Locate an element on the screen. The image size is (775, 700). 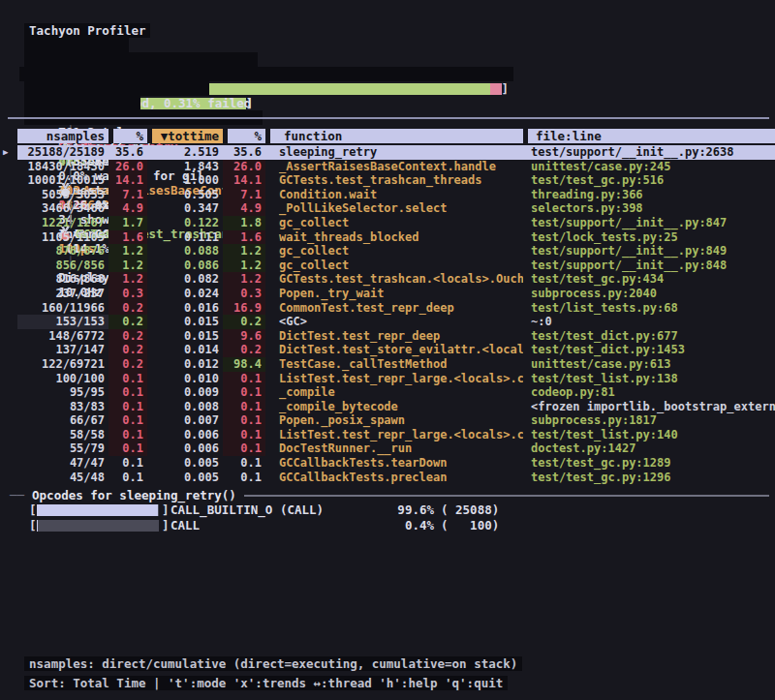
table-row: 10001/1001514.11.00014.1GCTests.test_tra… is located at coordinates (388, 180).